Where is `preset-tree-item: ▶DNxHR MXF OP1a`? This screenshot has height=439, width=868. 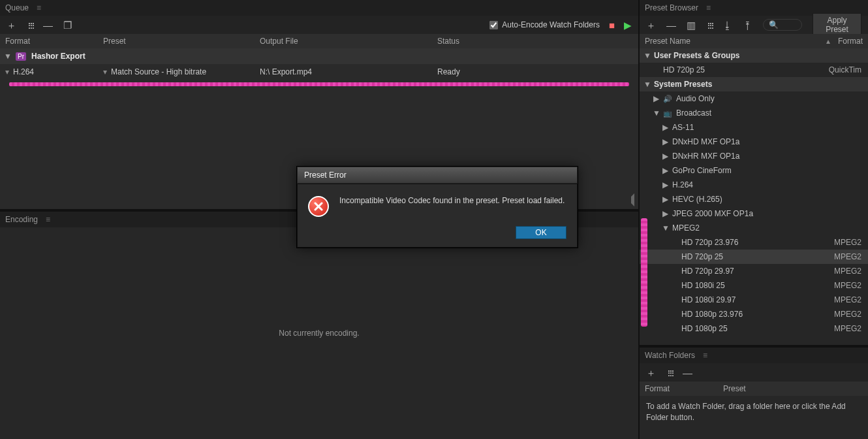
preset-tree-item: ▶DNxHR MXF OP1a is located at coordinates (754, 156).